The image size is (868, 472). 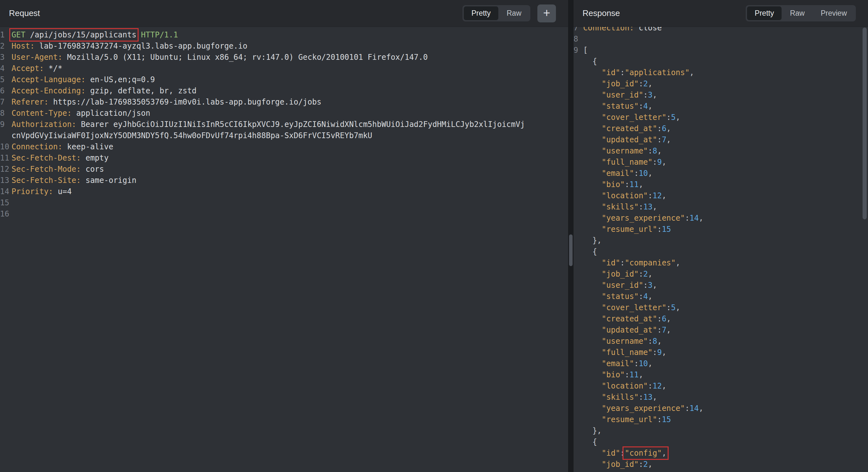 I want to click on code-token: "config", so click(x=643, y=453).